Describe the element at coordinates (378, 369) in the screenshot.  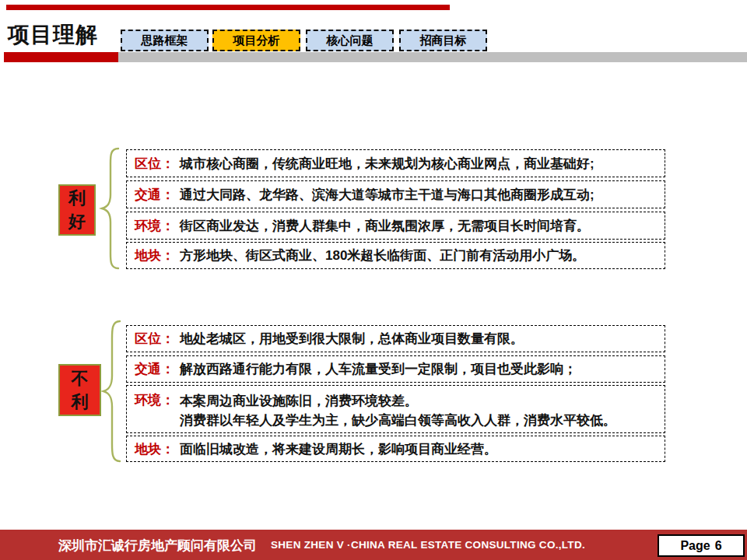
I see `row-text: 解放西路通行能力有限，人车流量受到一定限制，项目也受此影响；` at that location.